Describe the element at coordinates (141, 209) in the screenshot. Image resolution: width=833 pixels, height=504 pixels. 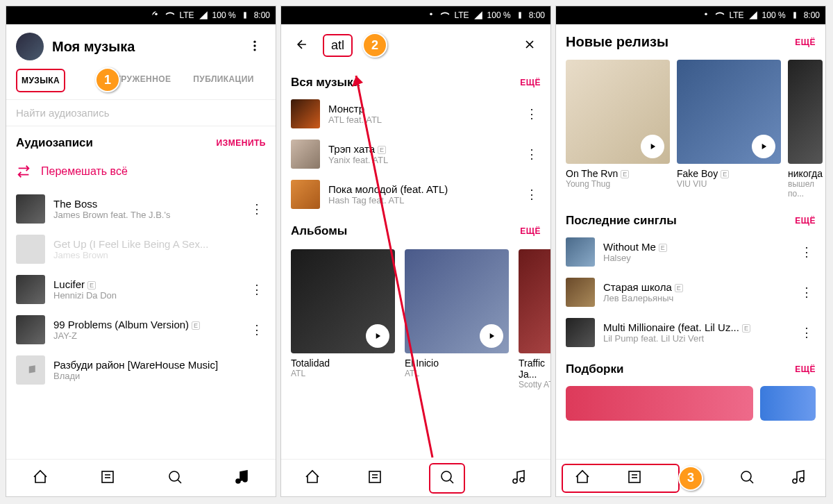
I see `track-row: The BossJames Brown feat. The J.B.'s⋮` at that location.